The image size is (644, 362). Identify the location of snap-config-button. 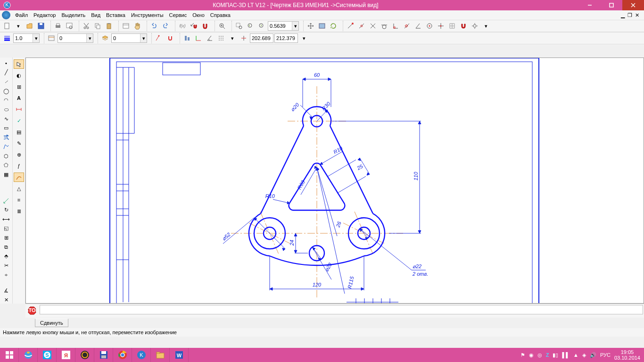
(475, 26).